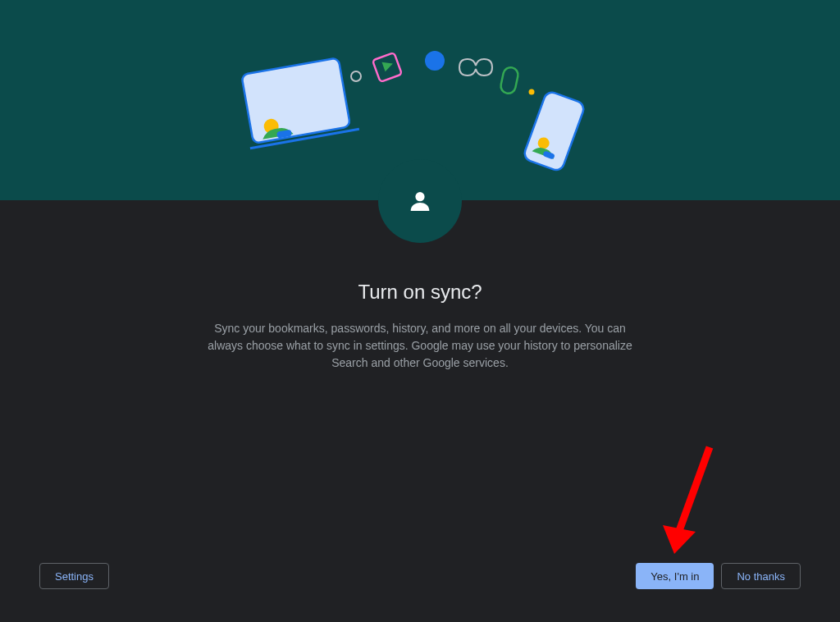 This screenshot has height=622, width=840. What do you see at coordinates (719, 576) in the screenshot?
I see `footer-right-group: Yes, I'm in No thanks` at bounding box center [719, 576].